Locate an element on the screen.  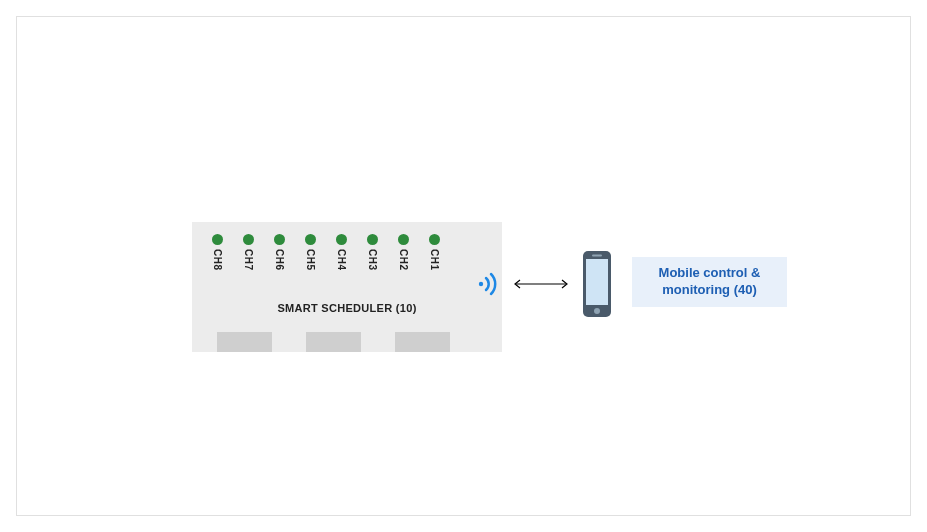
channel: CH4 is located at coordinates (342, 252).